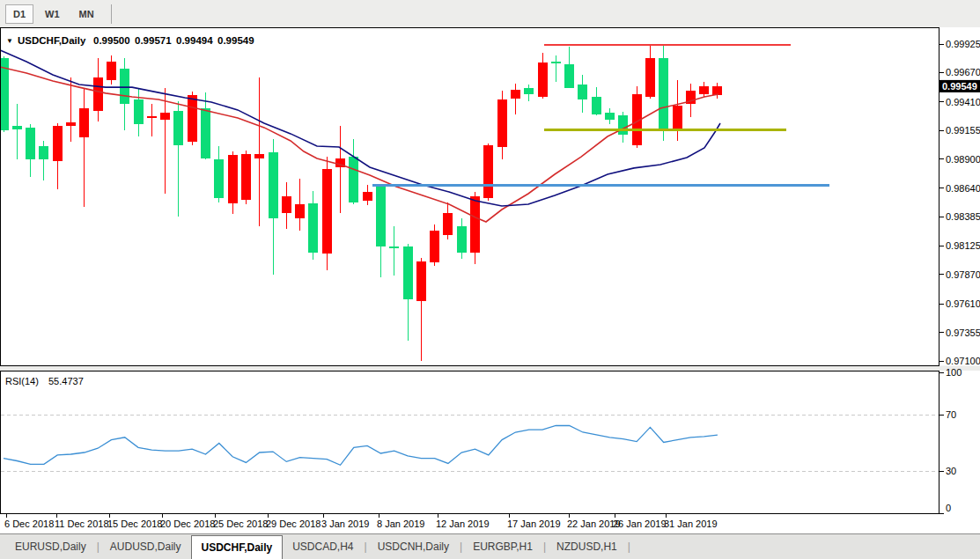 The width and height of the screenshot is (980, 559). What do you see at coordinates (414, 547) in the screenshot?
I see `tab-usdcnh: USDCNH,Daily` at bounding box center [414, 547].